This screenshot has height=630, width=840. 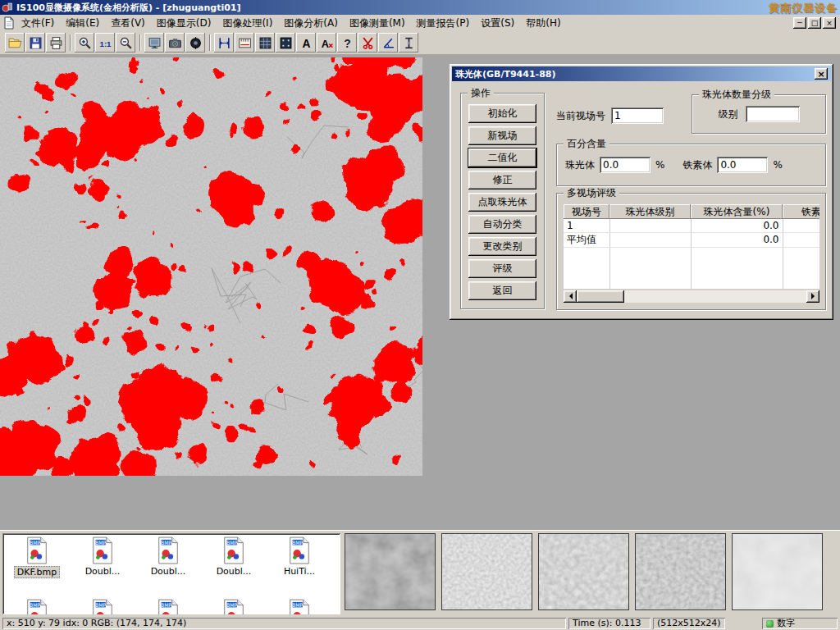 I want to click on open-icon, so click(x=15, y=43).